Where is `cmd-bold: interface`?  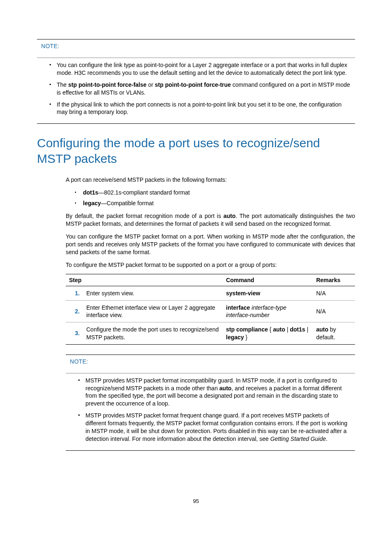 cmd-bold: interface is located at coordinates (238, 308).